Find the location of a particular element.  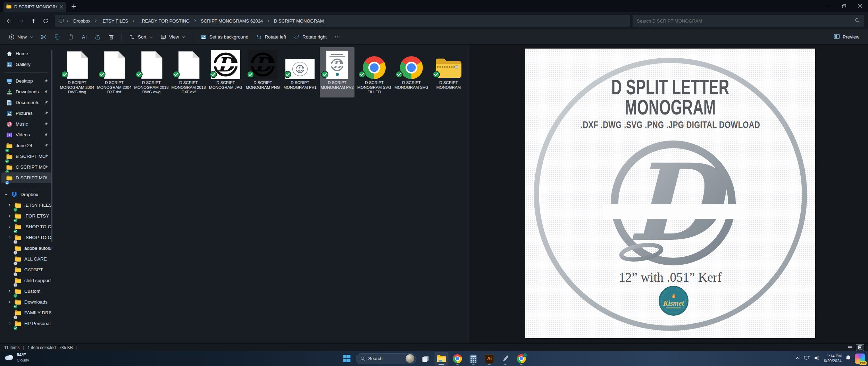

toolbar-delete-button is located at coordinates (111, 37).